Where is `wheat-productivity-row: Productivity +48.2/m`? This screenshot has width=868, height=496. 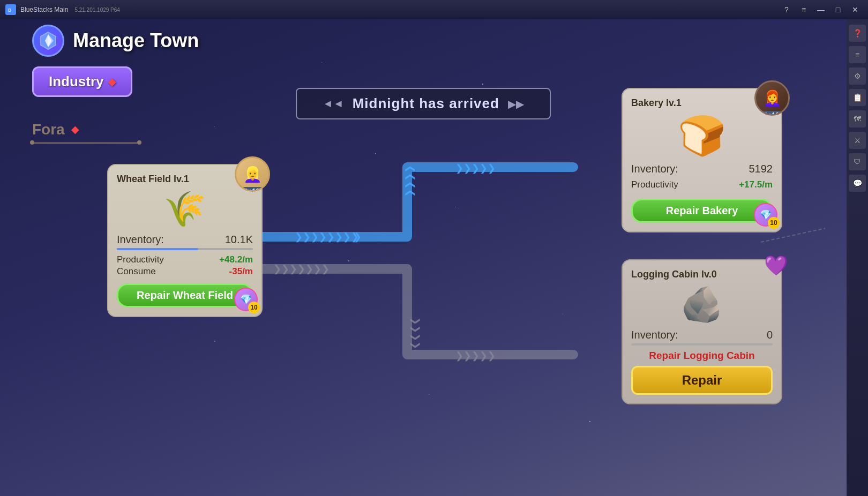
wheat-productivity-row: Productivity +48.2/m is located at coordinates (185, 260).